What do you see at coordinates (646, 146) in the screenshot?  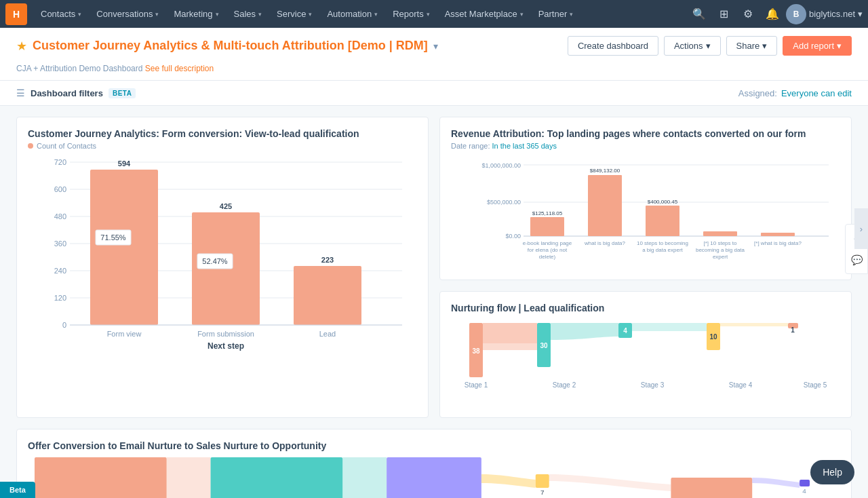 I see `revenue-chart-subtitle: Date range: In the last 365 days` at bounding box center [646, 146].